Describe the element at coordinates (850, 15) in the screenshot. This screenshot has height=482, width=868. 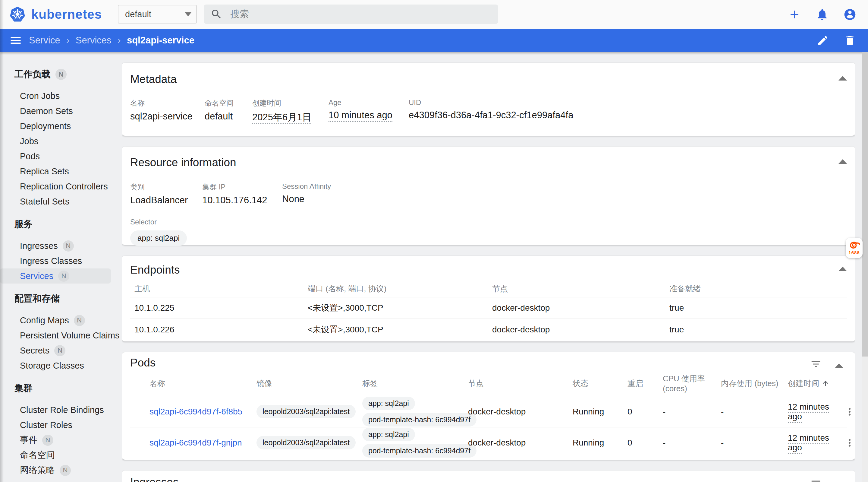
I see `account-avatar-icon` at that location.